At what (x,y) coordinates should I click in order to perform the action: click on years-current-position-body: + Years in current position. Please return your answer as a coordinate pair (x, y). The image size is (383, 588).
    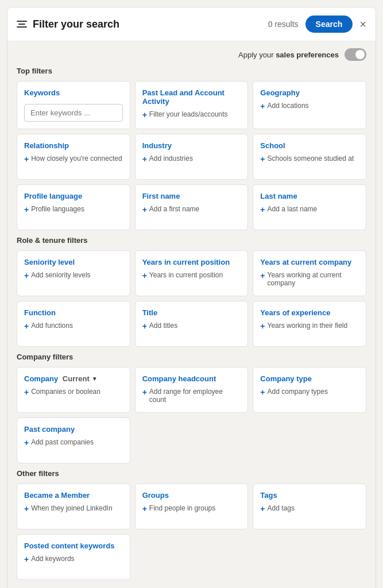
    Looking at the image, I should click on (192, 276).